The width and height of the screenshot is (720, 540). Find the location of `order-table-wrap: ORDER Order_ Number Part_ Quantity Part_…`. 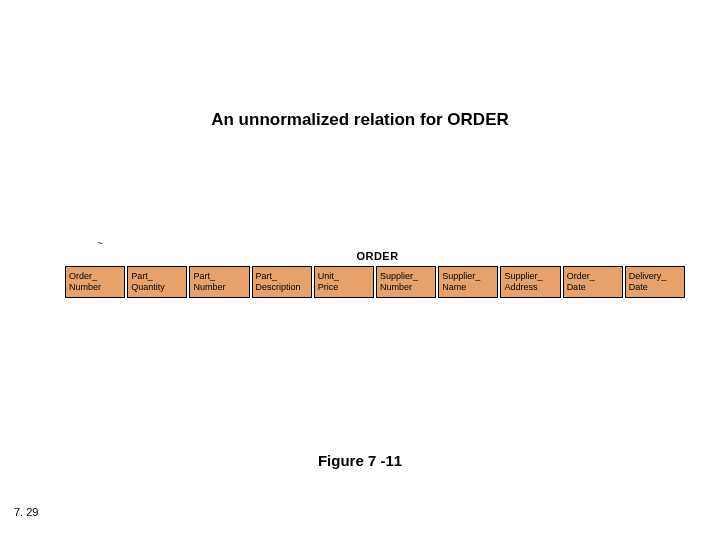

order-table-wrap: ORDER Order_ Number Part_ Quantity Part_… is located at coordinates (378, 274).